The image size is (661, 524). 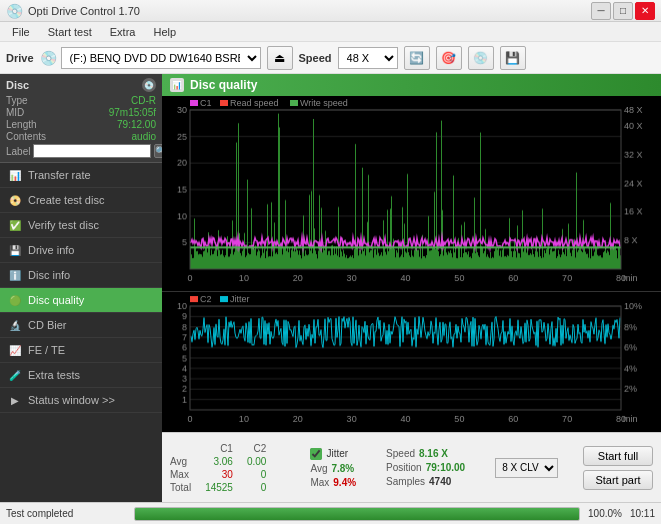 What do you see at coordinates (412, 85) in the screenshot?
I see `disc-quality-header: 📊 Disc quality` at bounding box center [412, 85].